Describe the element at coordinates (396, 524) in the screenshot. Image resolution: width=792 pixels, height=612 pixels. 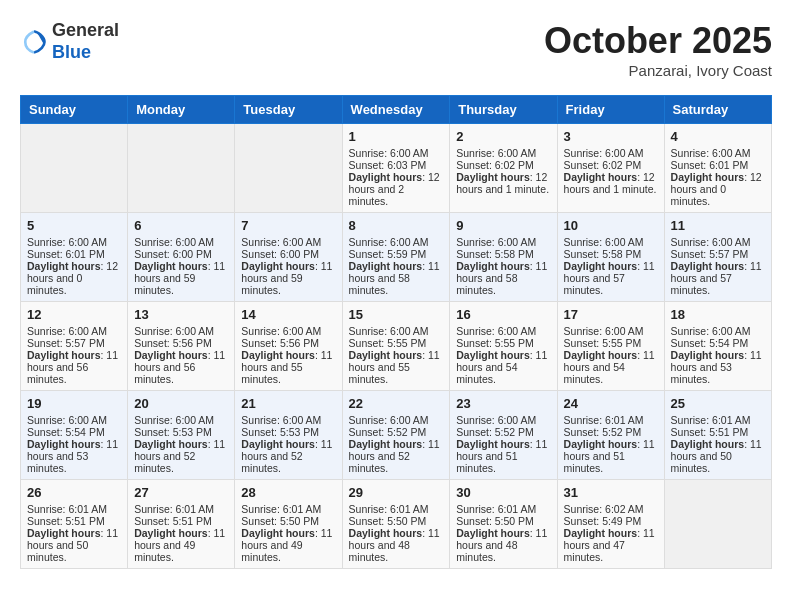
I see `day-cell: 29Sunrise: 6:01 AMSunset: 5:50 PMDayligh…` at that location.